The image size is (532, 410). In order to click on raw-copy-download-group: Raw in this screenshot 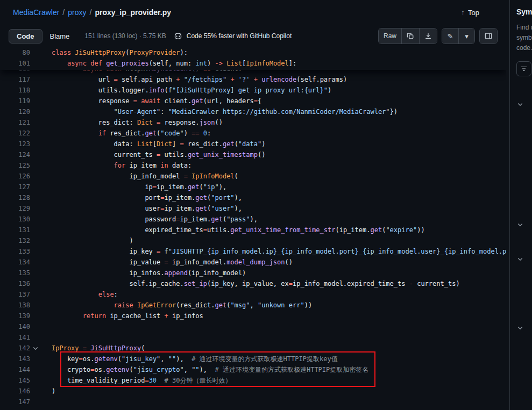, I will do `click(408, 36)`.